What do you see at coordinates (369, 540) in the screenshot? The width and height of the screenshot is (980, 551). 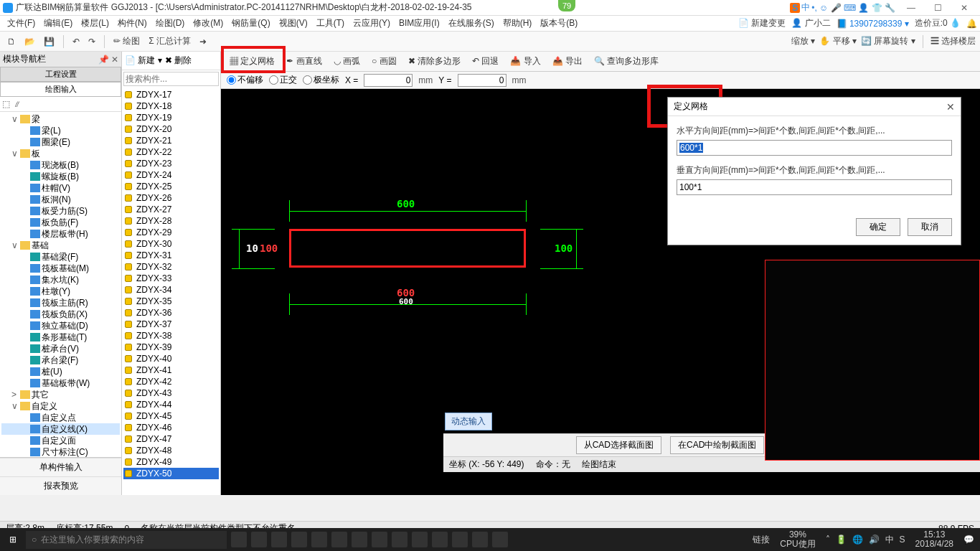 I see `taskbar-apps` at bounding box center [369, 540].